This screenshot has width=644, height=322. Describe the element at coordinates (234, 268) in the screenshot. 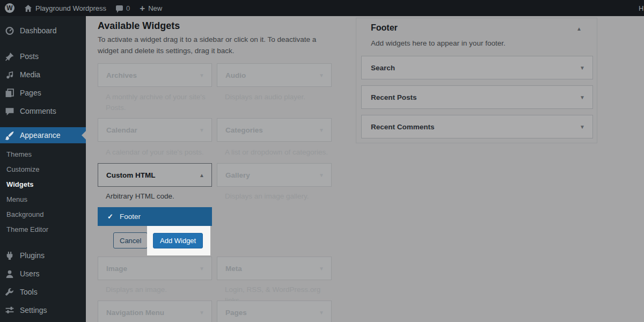

I see `widget-title: Meta` at that location.